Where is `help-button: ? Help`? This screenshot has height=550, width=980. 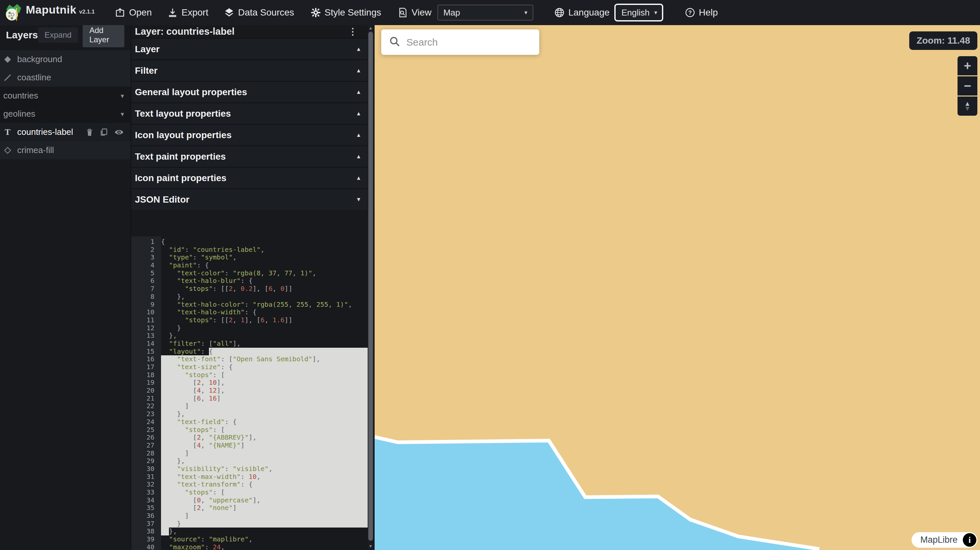 help-button: ? Help is located at coordinates (702, 13).